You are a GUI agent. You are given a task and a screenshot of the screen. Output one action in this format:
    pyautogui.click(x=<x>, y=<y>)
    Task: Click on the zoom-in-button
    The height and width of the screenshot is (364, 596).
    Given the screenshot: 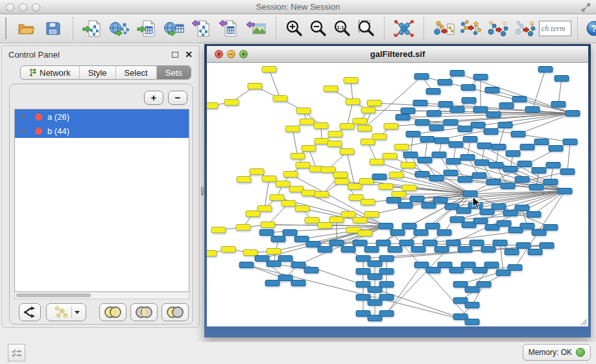 What is the action you would take?
    pyautogui.click(x=294, y=28)
    